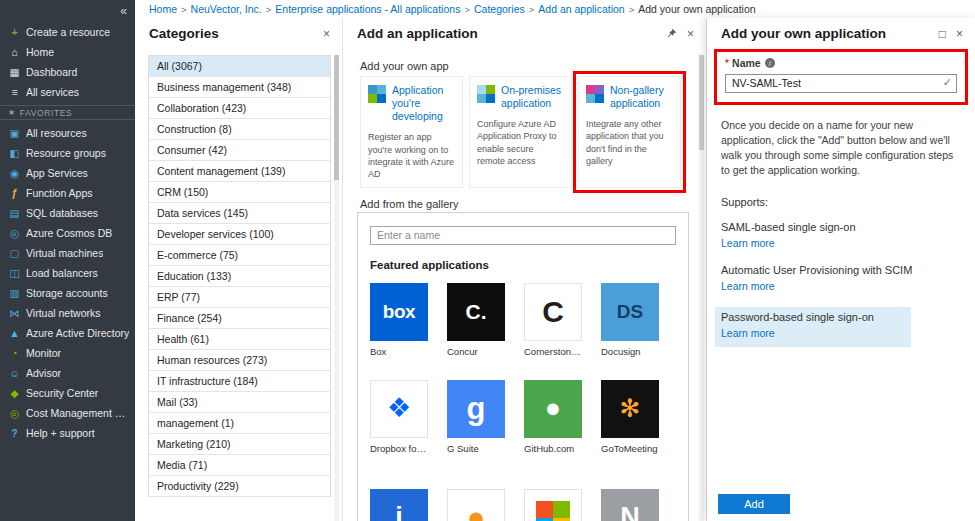 This screenshot has height=521, width=975. What do you see at coordinates (399, 505) in the screenshot?
I see `app-tile: j` at bounding box center [399, 505].